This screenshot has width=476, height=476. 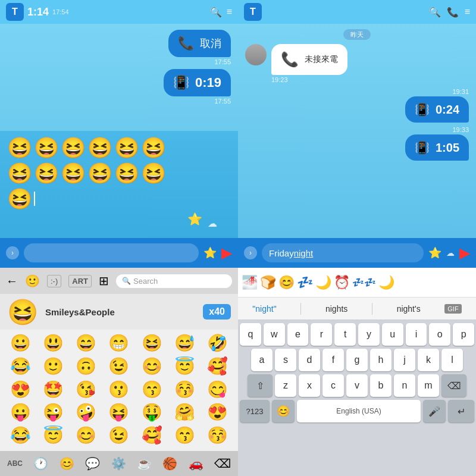 What do you see at coordinates (337, 309) in the screenshot?
I see `autocomplete-nights: nights` at bounding box center [337, 309].